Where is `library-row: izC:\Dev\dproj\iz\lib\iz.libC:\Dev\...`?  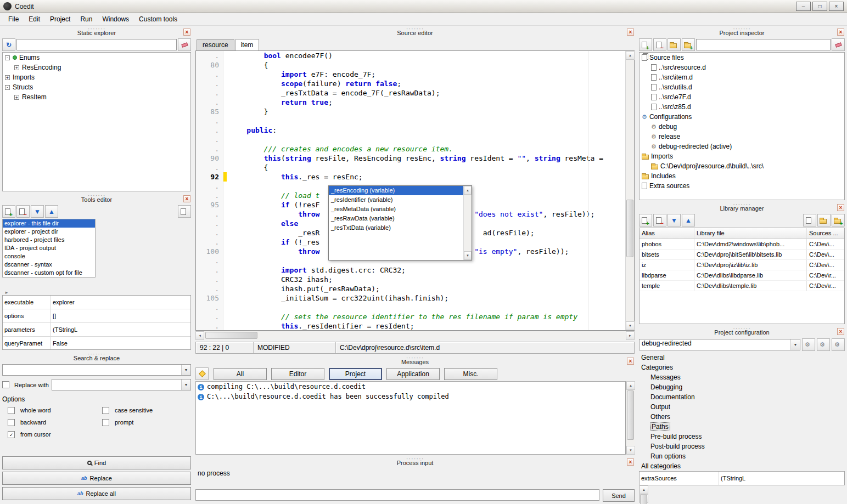 library-row: izC:\Dev\dproj\iz\lib\iz.libC:\Dev\... is located at coordinates (742, 265).